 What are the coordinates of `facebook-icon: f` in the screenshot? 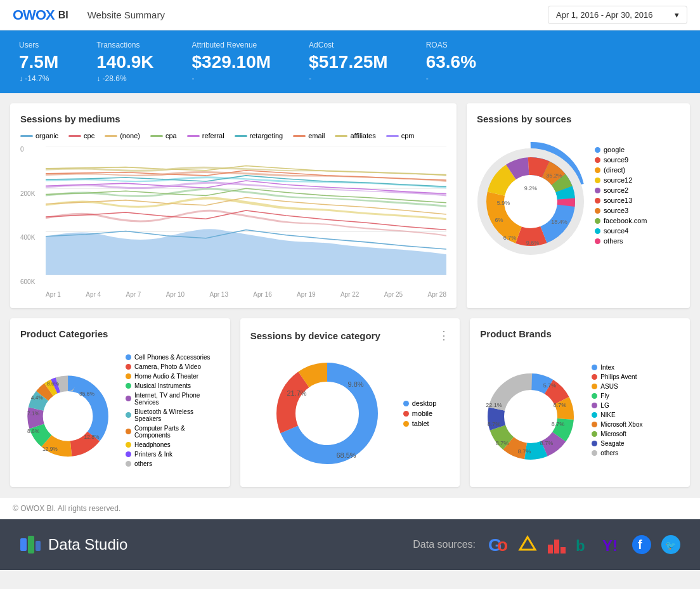 It's located at (642, 545).